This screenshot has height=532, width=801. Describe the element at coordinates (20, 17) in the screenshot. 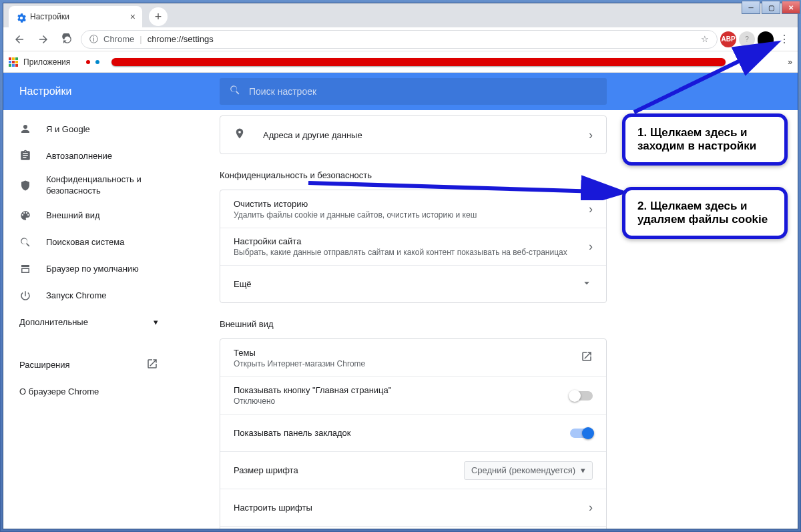

I see `gear-icon` at that location.